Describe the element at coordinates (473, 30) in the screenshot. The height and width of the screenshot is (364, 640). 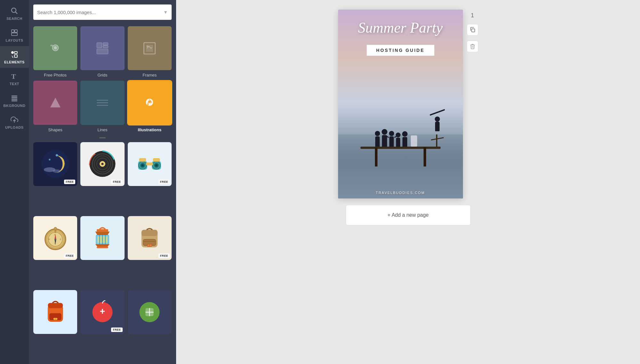
I see `duplicate-button` at that location.